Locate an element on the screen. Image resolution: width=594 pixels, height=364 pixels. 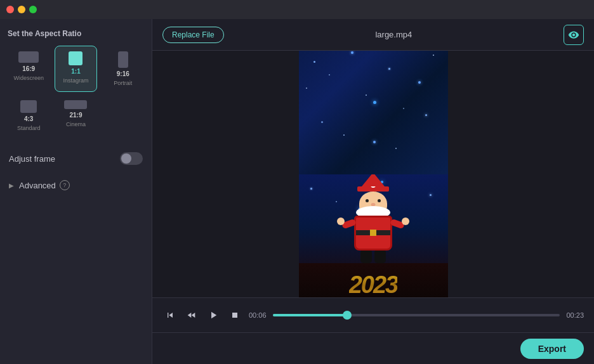
aspect-option-916: 9:16 Portrait is located at coordinates (123, 68).